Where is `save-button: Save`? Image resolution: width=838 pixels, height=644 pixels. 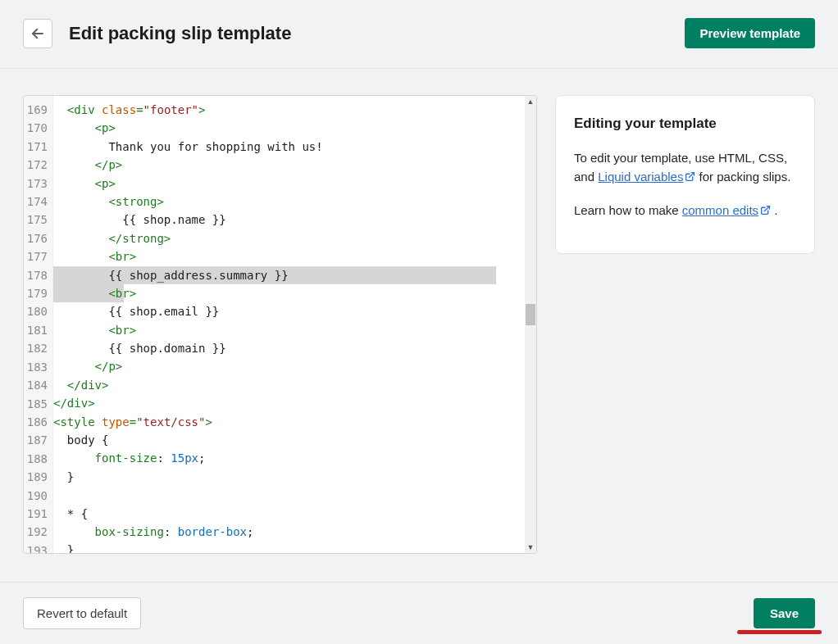
save-button: Save is located at coordinates (784, 613).